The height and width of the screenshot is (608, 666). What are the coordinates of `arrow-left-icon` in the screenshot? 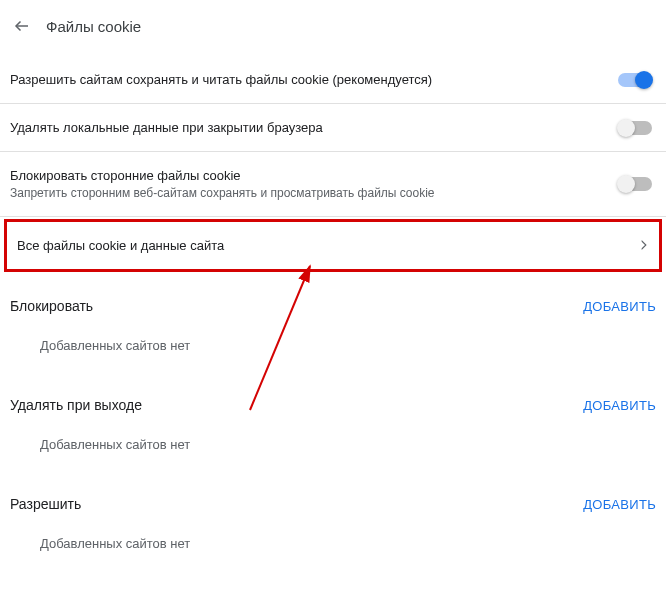 It's located at (22, 26).